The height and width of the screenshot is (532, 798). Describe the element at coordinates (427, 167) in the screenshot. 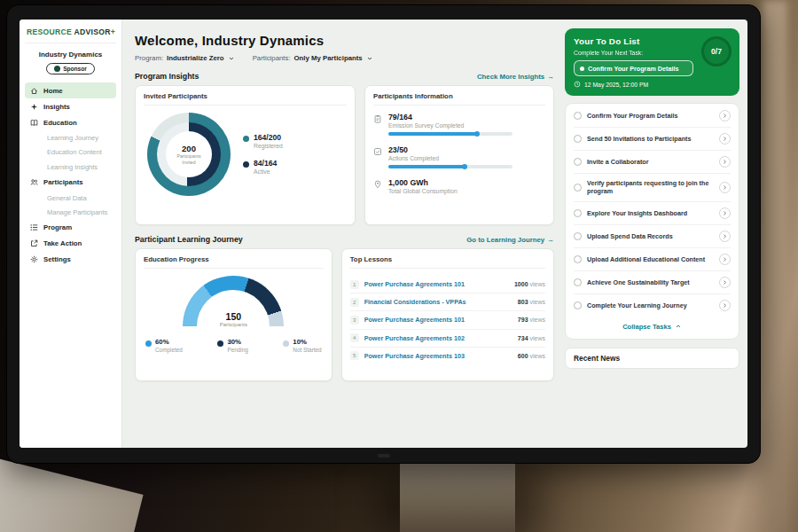

I see `progress-bar-fill` at that location.